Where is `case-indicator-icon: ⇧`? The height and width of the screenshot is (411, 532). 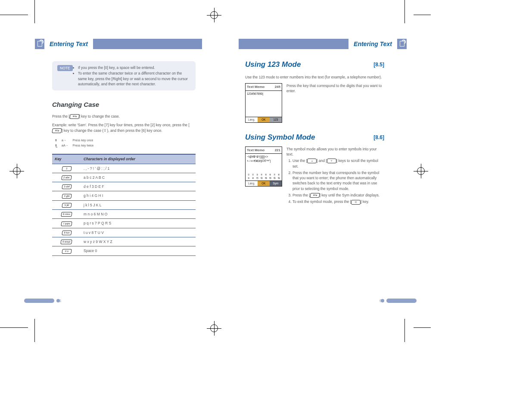 case-indicator-icon: ⇧ is located at coordinates (105, 131).